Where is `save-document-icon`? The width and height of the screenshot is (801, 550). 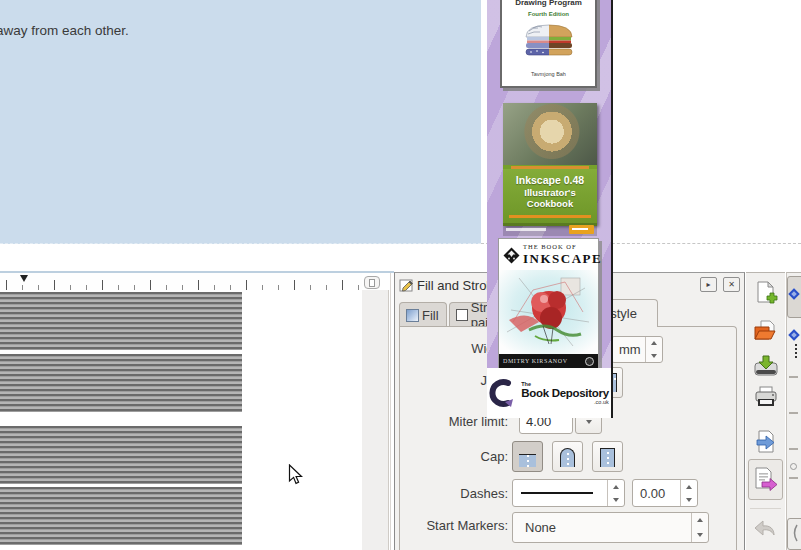
save-document-icon is located at coordinates (766, 366).